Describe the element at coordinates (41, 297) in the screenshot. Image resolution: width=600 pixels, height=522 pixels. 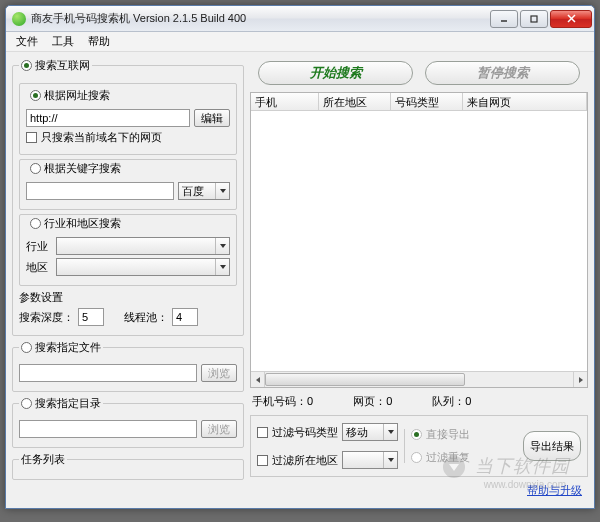
I see `label-params: 参数设置` at that location.